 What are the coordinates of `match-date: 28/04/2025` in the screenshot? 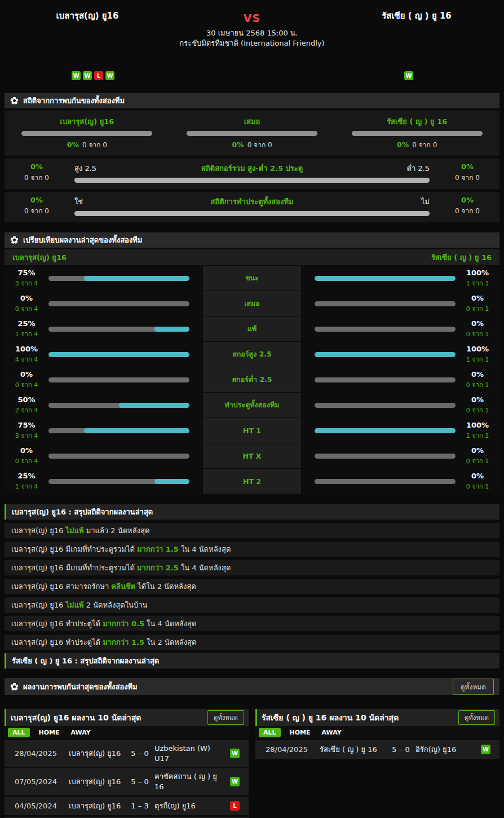 It's located at (293, 749).